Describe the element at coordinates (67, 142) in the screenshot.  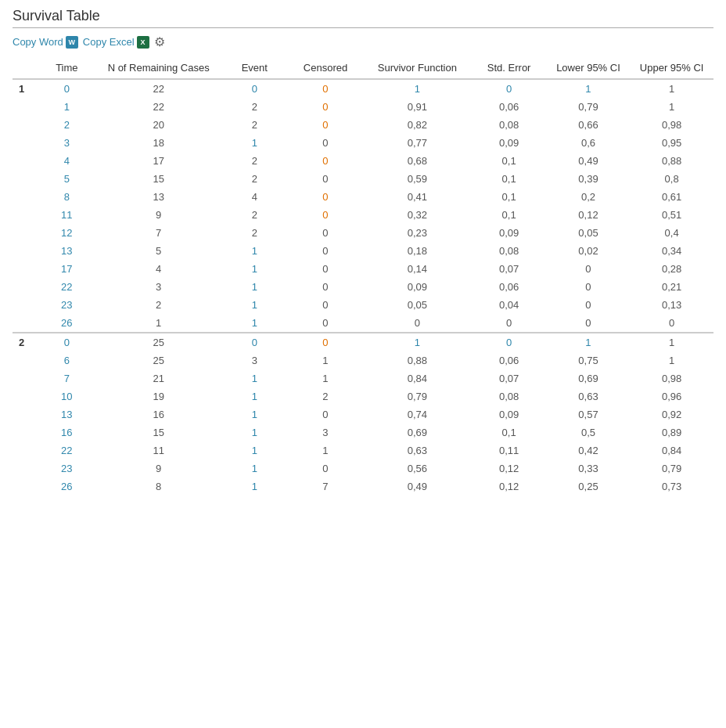
I see `cell-time: 3` at that location.